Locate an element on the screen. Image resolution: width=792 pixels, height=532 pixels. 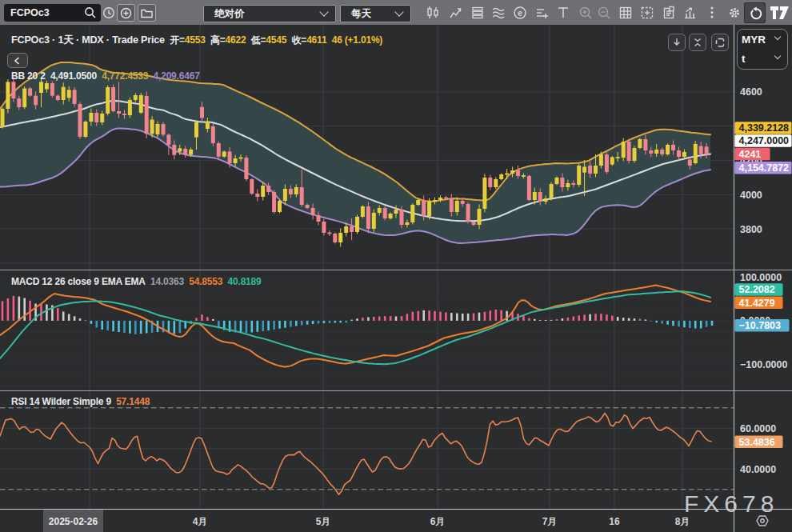
svg-text: e is located at coordinates (520, 13).